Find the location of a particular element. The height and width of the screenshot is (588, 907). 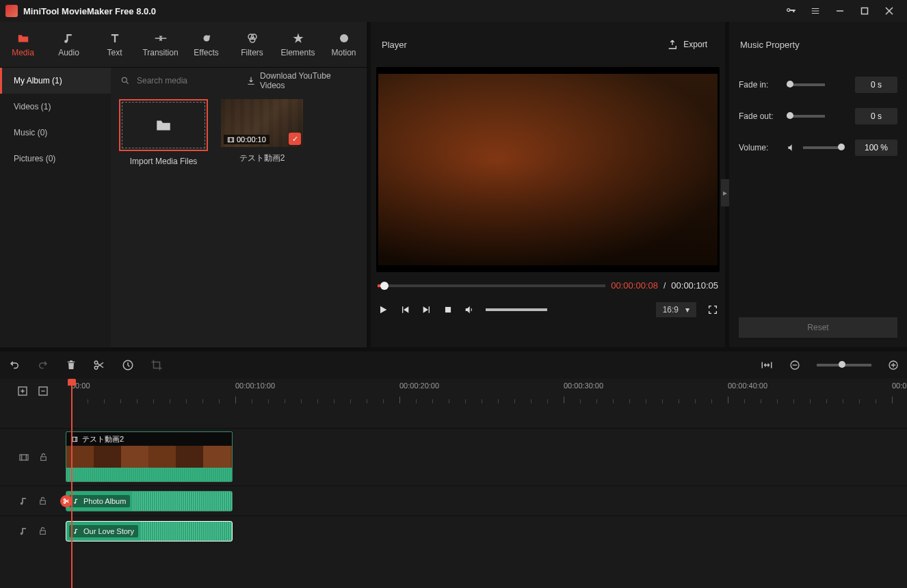

reset-button: Reset is located at coordinates (818, 328).